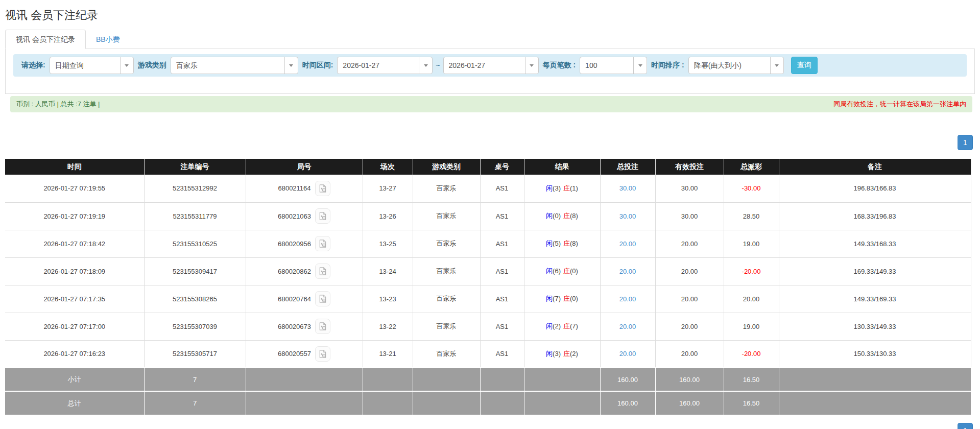 Image resolution: width=980 pixels, height=429 pixels. What do you see at coordinates (689, 166) in the screenshot?
I see `column-header: 有效投注` at bounding box center [689, 166].